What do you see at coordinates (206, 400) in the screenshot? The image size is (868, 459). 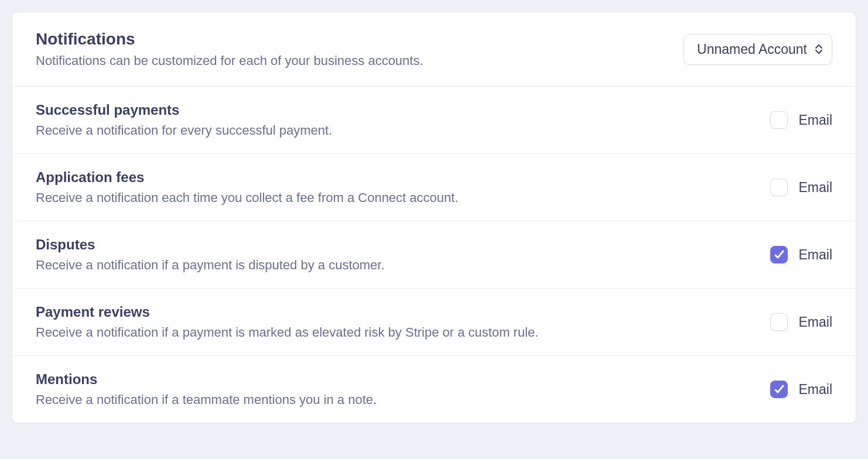 I see `row-desc: Receive a notification if a teammate men…` at bounding box center [206, 400].